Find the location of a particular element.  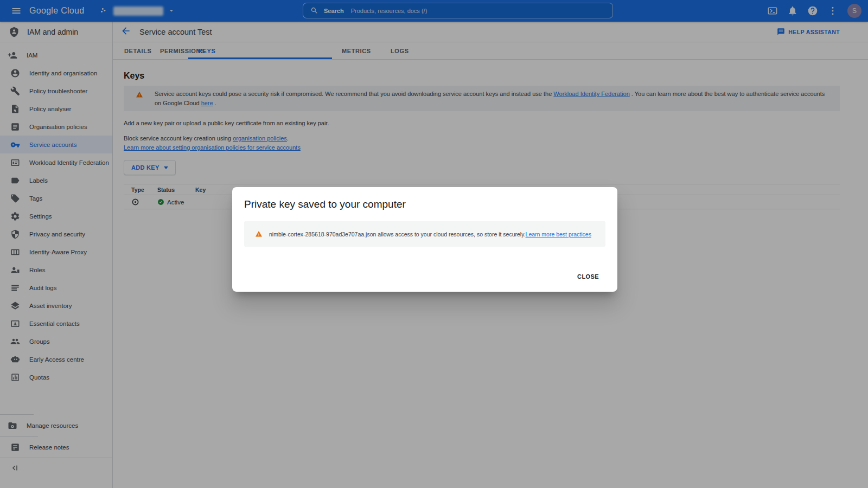

dialog-warning-box: nimble-cortex-285618-970ad3e707aa.json a… is located at coordinates (425, 234).